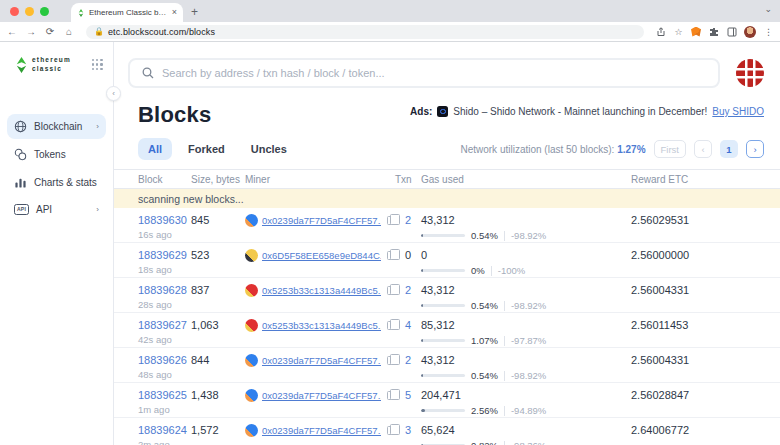  I want to click on profile-avatar, so click(750, 32).